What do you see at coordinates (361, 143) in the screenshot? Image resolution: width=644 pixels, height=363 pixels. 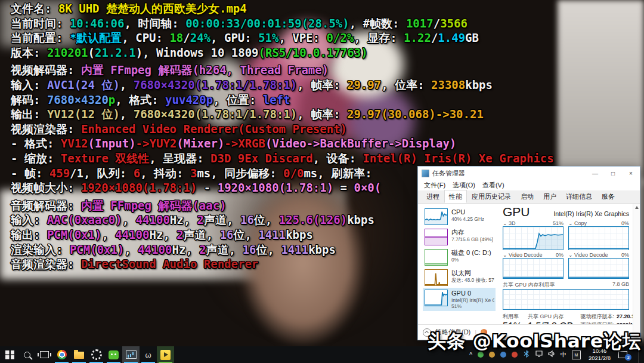 I see `osd-segment: (Video->BackBuffer->Display)` at bounding box center [361, 143].